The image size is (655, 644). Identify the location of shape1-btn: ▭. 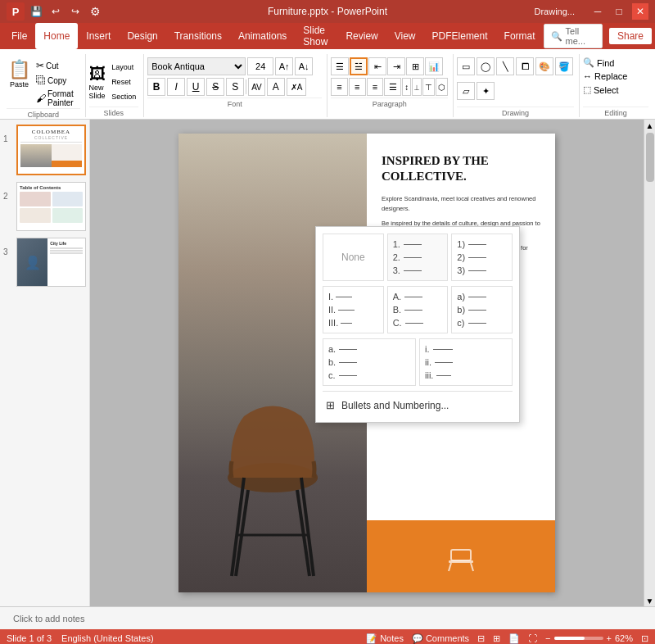
(466, 66).